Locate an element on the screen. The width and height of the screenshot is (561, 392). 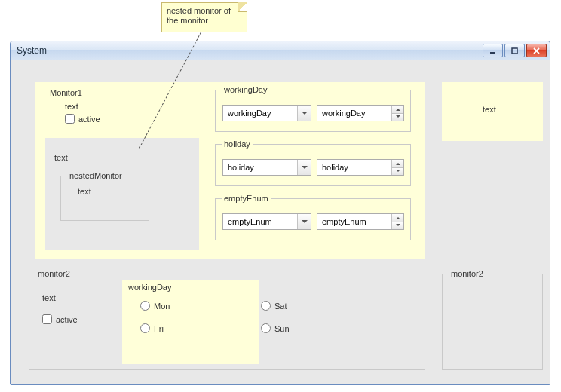
holiday-combo: holiday is located at coordinates (267, 167).